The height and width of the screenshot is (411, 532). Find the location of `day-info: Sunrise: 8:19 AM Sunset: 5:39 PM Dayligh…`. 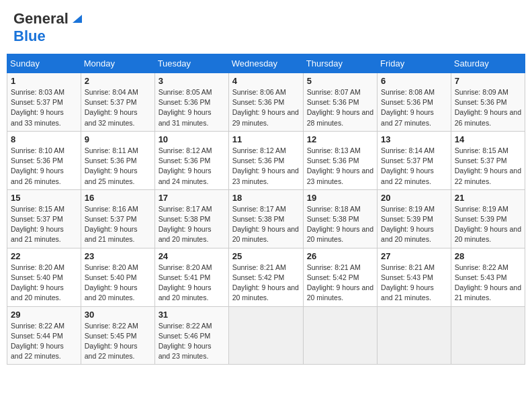

day-info: Sunrise: 8:19 AM Sunset: 5:39 PM Dayligh… is located at coordinates (414, 224).